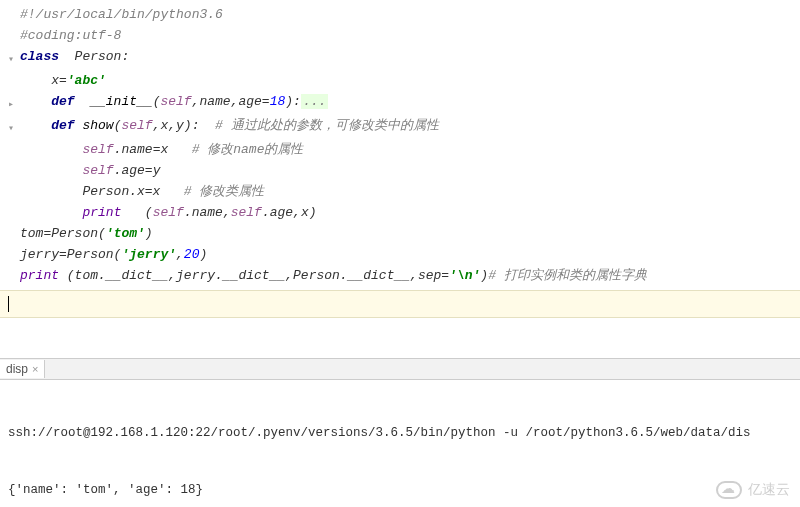 This screenshot has height=507, width=800. I want to click on code-line: print (self.name,self.age,x), so click(168, 212).